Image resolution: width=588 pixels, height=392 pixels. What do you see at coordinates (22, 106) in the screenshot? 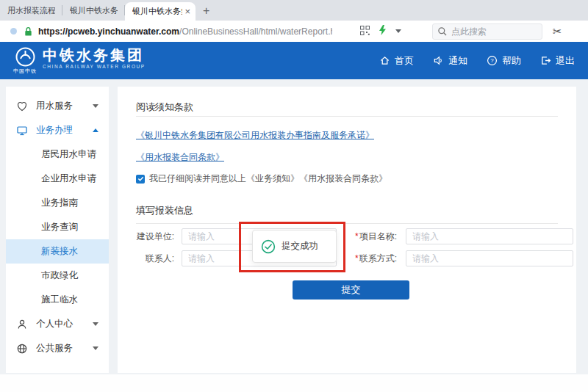
I see `heart-icon` at bounding box center [22, 106].